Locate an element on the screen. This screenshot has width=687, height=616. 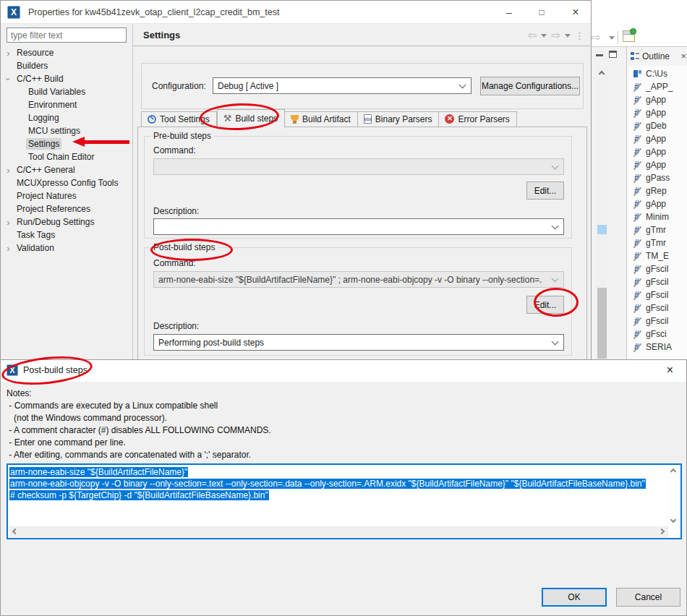
outline-item: Minim is located at coordinates (657, 217).